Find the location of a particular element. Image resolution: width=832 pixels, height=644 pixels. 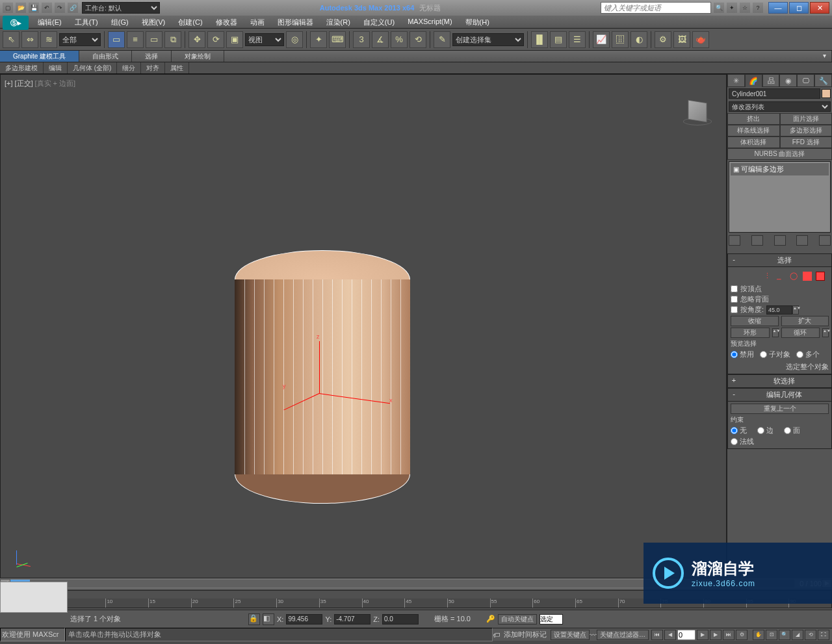

fov-icon: ◢ is located at coordinates (798, 635).